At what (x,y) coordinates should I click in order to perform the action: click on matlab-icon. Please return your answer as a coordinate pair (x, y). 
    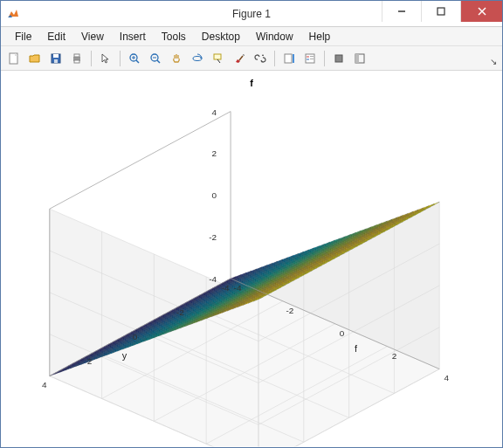
    Looking at the image, I should click on (13, 14).